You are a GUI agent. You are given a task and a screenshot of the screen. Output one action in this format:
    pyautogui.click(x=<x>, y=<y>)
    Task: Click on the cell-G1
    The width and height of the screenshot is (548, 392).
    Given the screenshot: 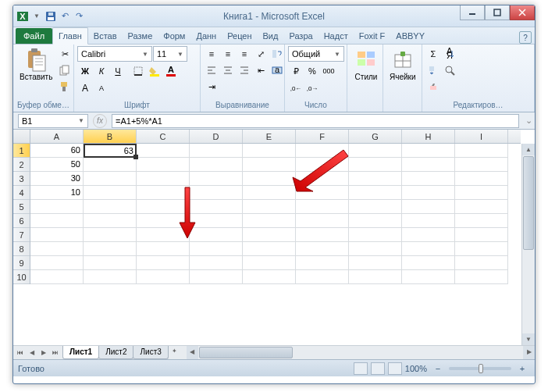 What is the action you would take?
    pyautogui.click(x=375, y=151)
    